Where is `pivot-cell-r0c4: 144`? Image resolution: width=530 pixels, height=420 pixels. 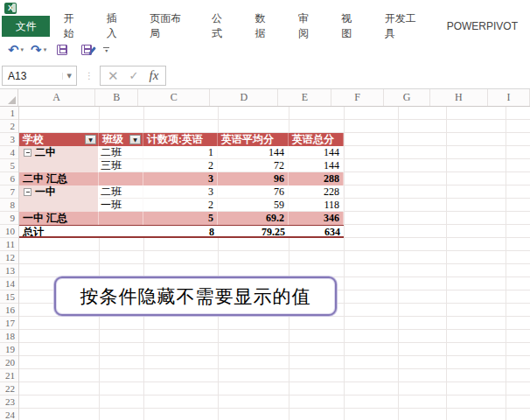
pivot-cell-r0c4: 144 is located at coordinates (317, 152).